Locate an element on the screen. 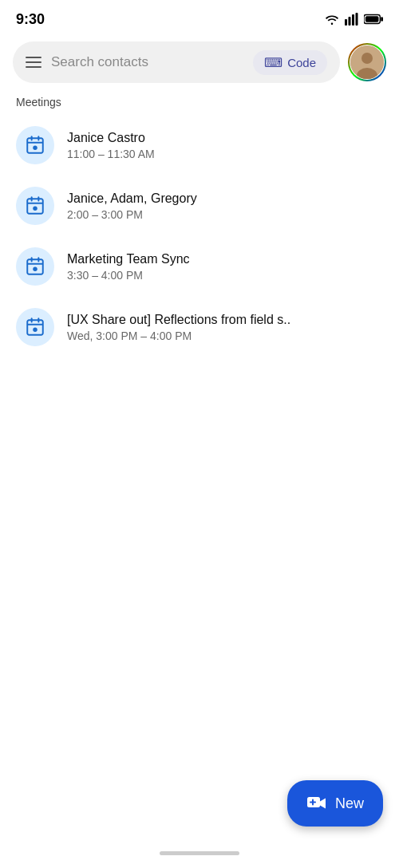 The image size is (399, 868). status-bar: 9:30 is located at coordinates (200, 18).